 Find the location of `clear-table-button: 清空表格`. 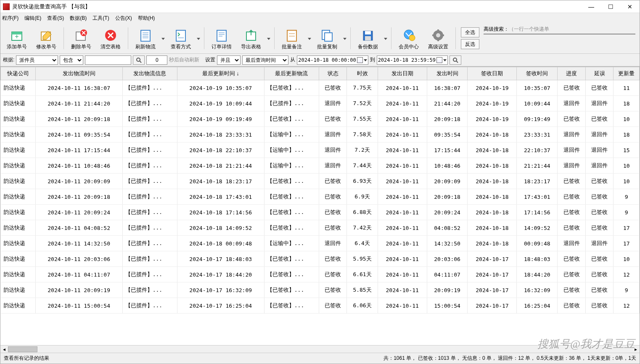

clear-table-button: 清空表格 is located at coordinates (111, 39).